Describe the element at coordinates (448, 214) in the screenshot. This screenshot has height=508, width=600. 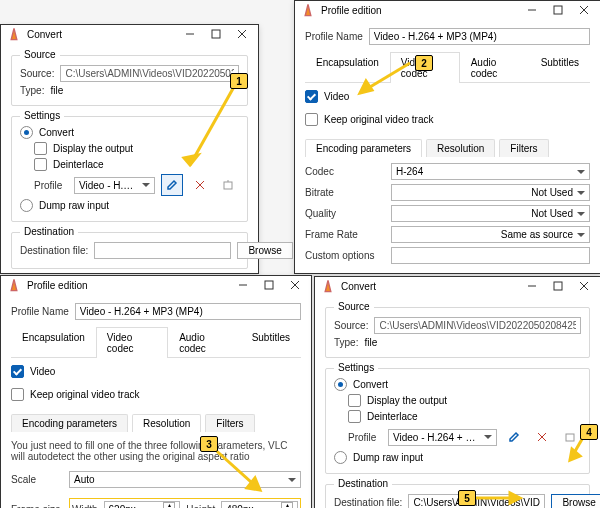
I see `encoding-grid: Codec H-264 Bitrate Not Used Quality Not…` at that location.